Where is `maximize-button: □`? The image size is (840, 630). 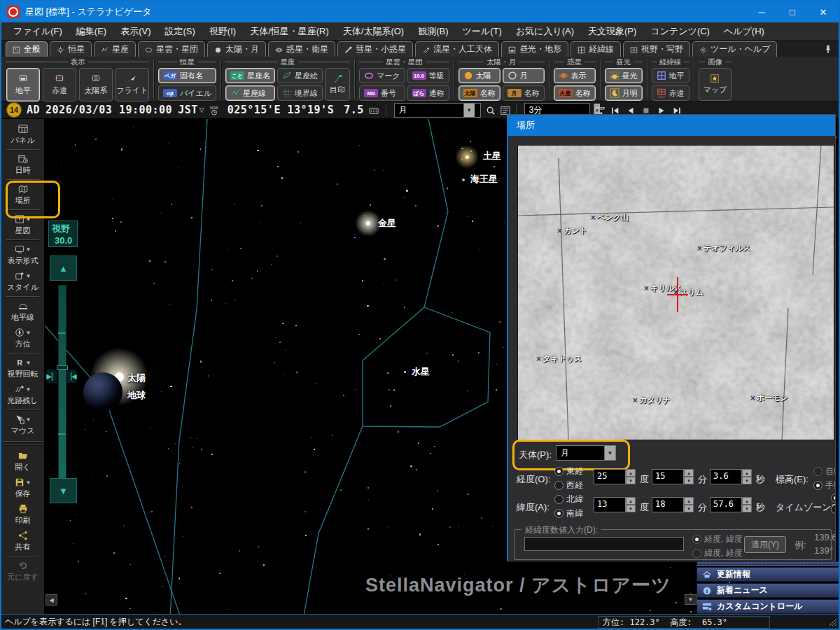 maximize-button: □ is located at coordinates (792, 12).